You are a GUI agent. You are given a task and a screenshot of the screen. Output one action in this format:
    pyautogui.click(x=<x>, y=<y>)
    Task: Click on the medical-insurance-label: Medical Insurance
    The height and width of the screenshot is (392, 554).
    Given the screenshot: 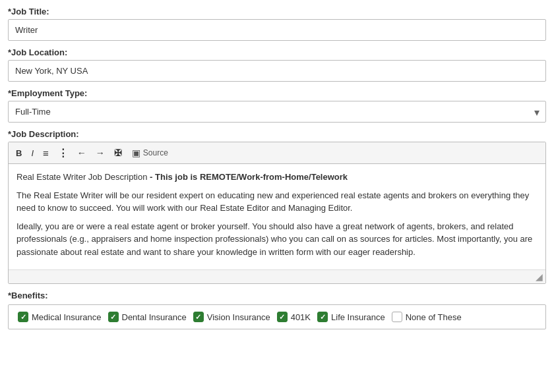 What is the action you would take?
    pyautogui.click(x=67, y=318)
    